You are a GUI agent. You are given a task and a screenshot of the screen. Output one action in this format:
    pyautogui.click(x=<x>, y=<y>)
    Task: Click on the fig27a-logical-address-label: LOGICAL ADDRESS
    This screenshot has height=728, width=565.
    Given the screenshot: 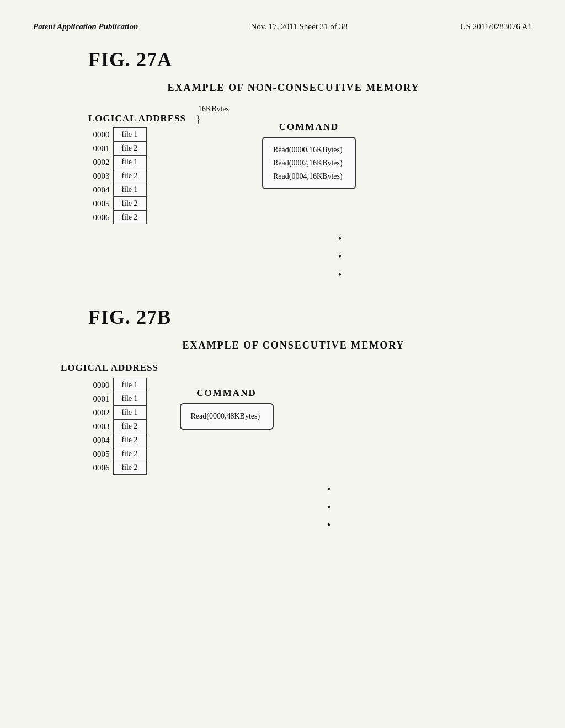 What is the action you would take?
    pyautogui.click(x=137, y=119)
    